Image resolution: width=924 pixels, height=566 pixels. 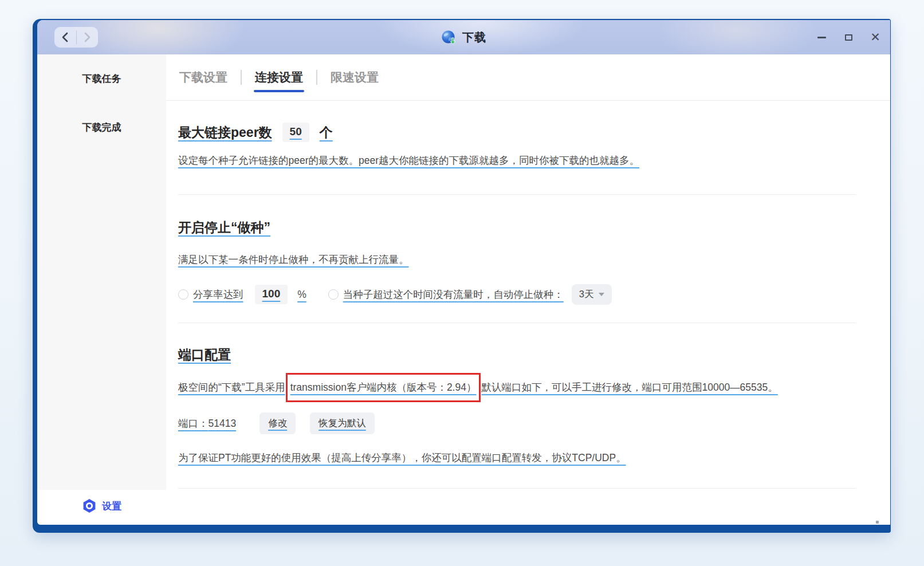 I want to click on titlebar: 下载 ✕, so click(x=464, y=37).